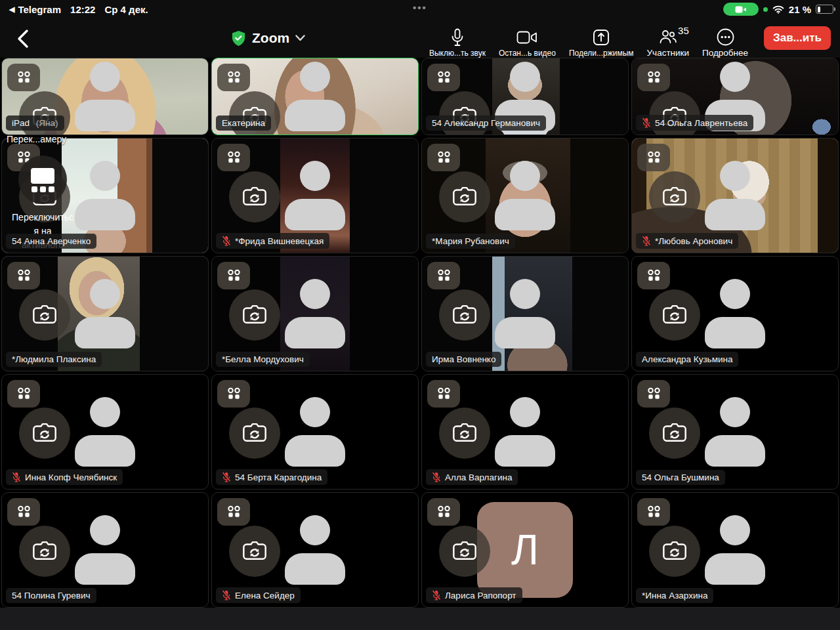 The width and height of the screenshot is (840, 630). What do you see at coordinates (105, 432) in the screenshot?
I see `participant-tile: Инна Копф Челябинск` at bounding box center [105, 432].